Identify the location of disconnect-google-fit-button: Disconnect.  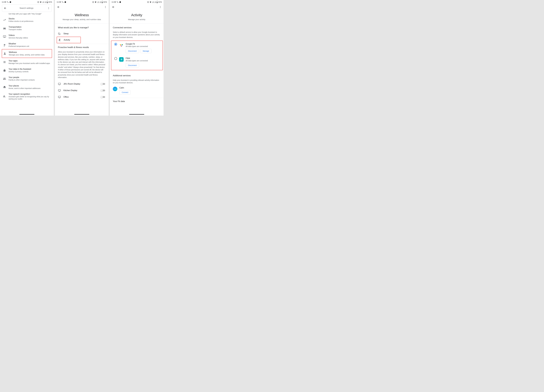
(132, 51).